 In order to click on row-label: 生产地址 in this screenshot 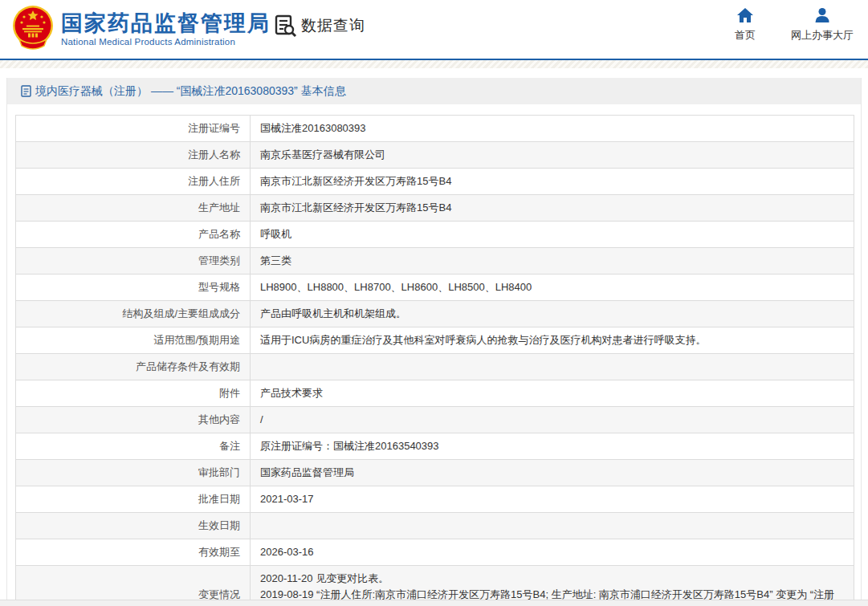, I will do `click(133, 209)`.